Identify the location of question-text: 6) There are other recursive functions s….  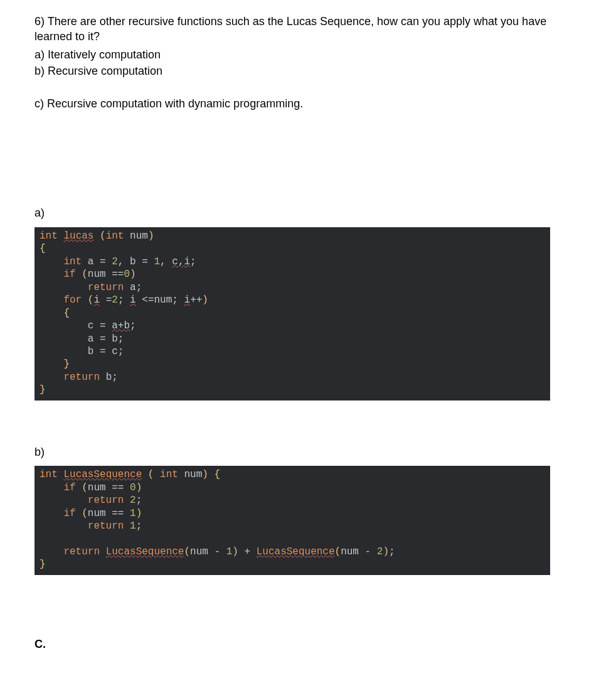
(308, 29).